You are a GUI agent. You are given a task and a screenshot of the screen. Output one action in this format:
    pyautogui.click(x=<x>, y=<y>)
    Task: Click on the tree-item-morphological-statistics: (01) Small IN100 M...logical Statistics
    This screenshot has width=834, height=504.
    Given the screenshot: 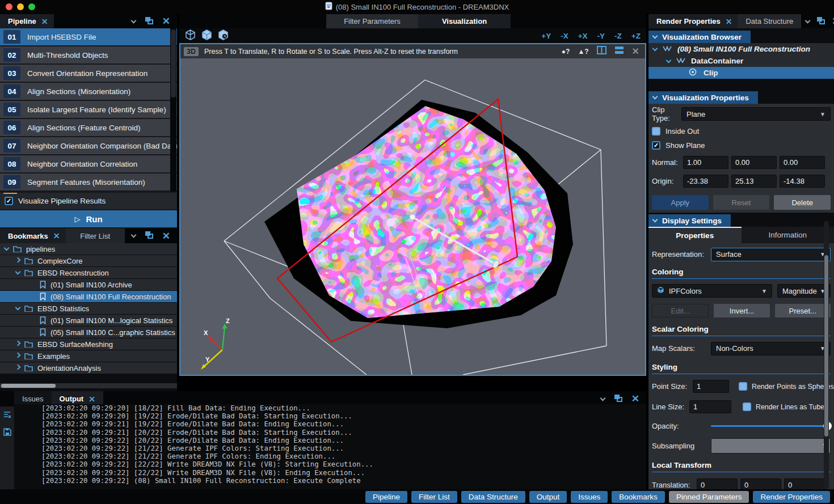 What is the action you would take?
    pyautogui.click(x=89, y=320)
    